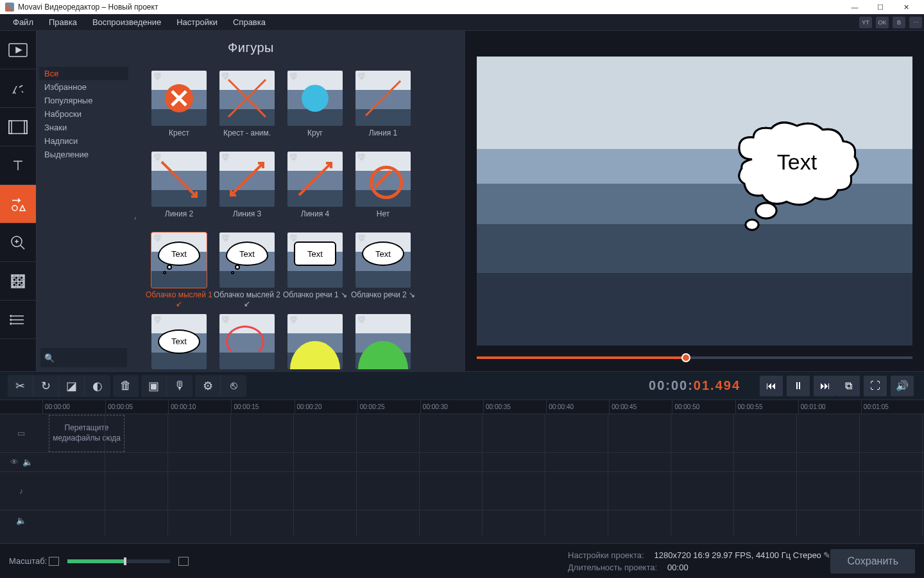 This screenshot has width=924, height=578. What do you see at coordinates (18, 127) in the screenshot?
I see `rail-transitions-button` at bounding box center [18, 127].